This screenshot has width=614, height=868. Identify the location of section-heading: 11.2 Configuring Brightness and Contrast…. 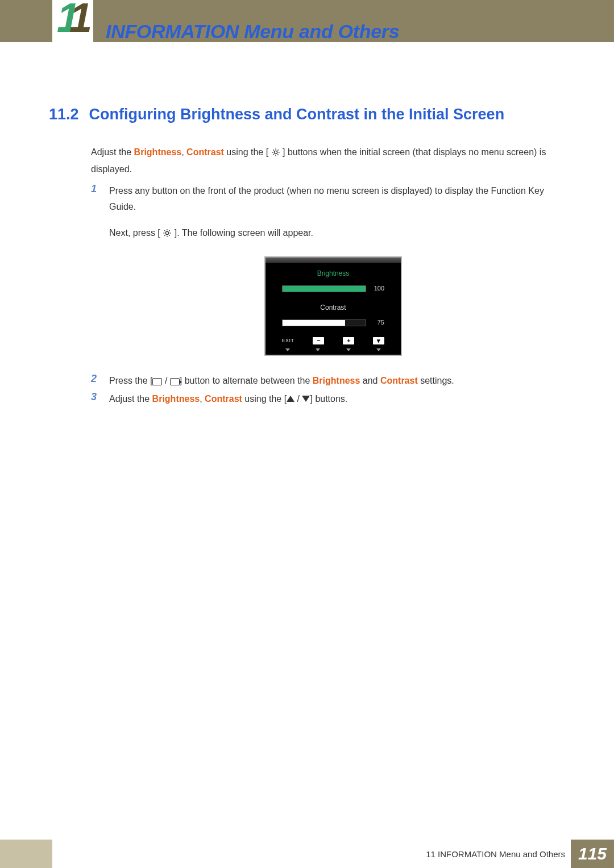
(276, 115).